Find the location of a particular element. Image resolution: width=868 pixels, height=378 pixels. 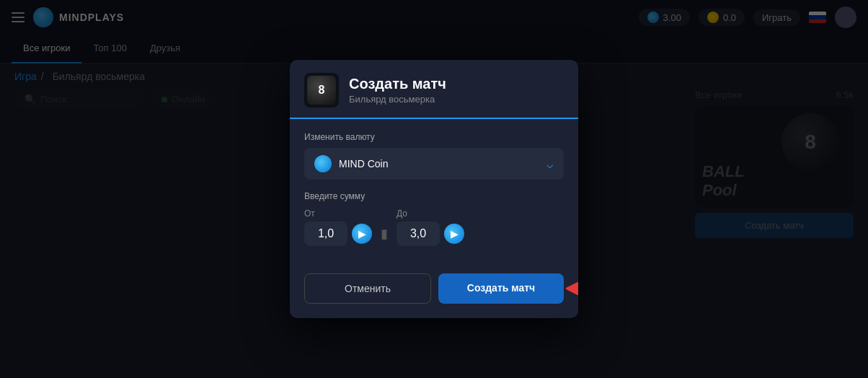

cancel-button: Отменить is located at coordinates (368, 289).